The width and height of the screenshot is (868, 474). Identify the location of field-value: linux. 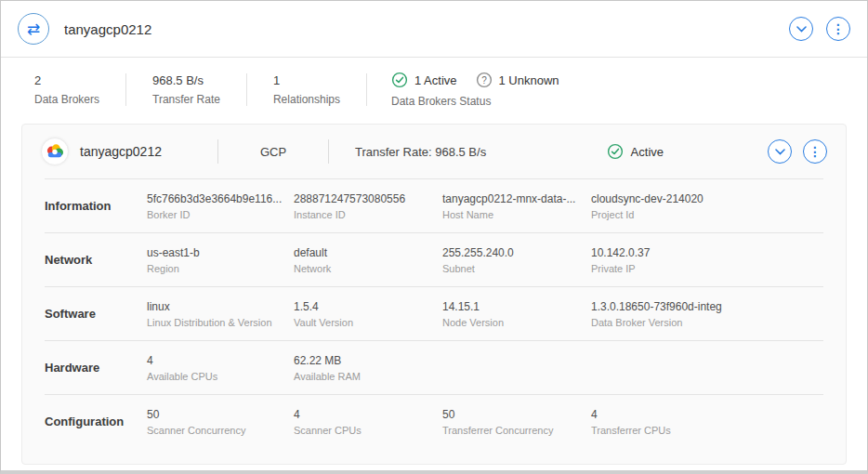
(220, 307).